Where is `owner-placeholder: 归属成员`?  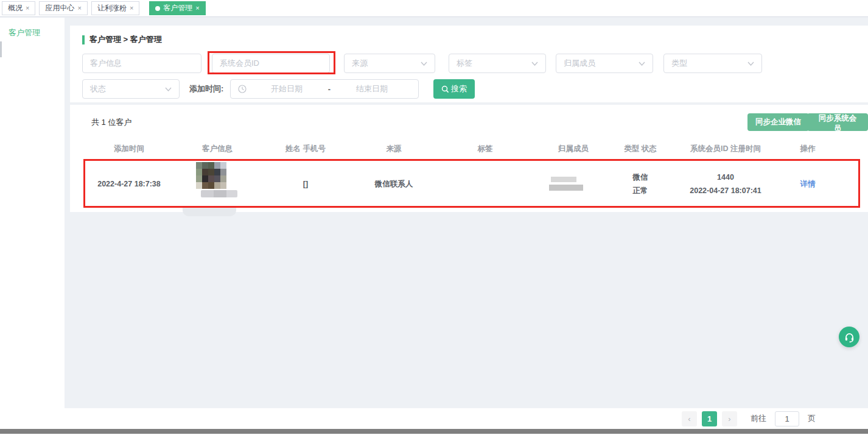
owner-placeholder: 归属成员 is located at coordinates (579, 63).